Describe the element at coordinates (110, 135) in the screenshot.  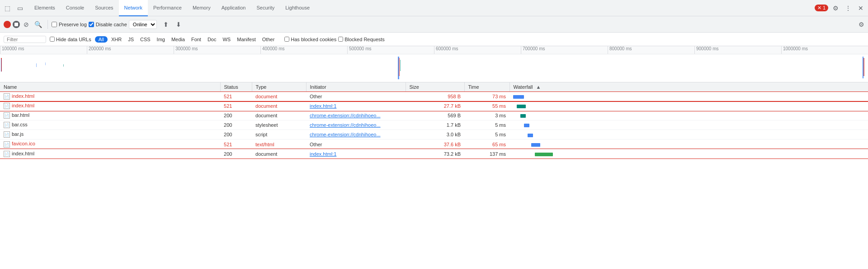
I see `cell-name: 📄bar.js` at that location.